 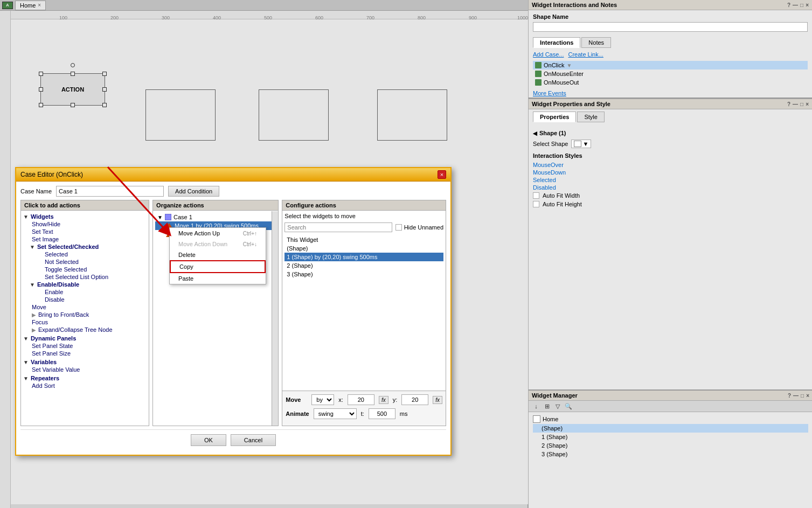 What do you see at coordinates (670, 165) in the screenshot?
I see `style-mouseover: MouseOver` at bounding box center [670, 165].